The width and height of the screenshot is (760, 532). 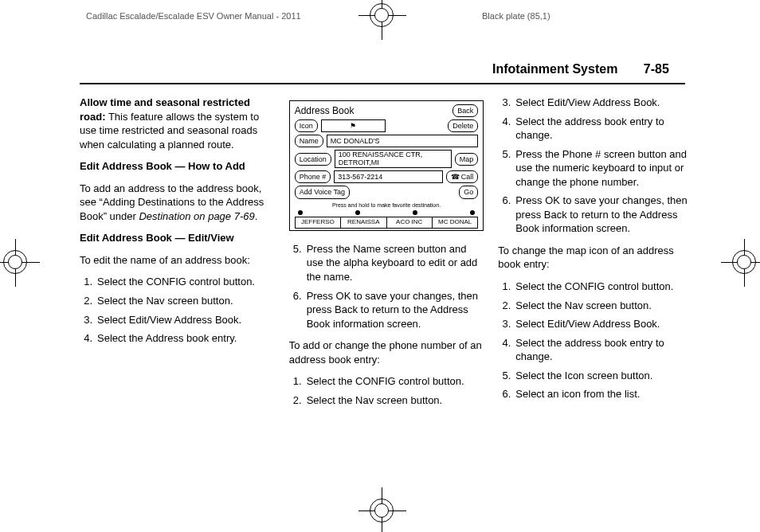 What do you see at coordinates (596, 166) in the screenshot?
I see `list-change-phone-cont: 3.Select Edit/View Address Book. 4.Selec…` at bounding box center [596, 166].